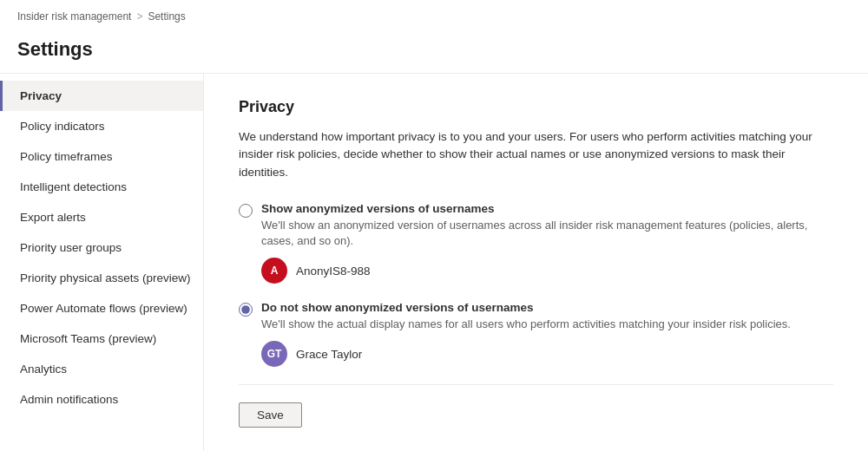 The width and height of the screenshot is (868, 451). I want to click on option1-text-block: Show anonymized versions of usernames We…, so click(547, 226).